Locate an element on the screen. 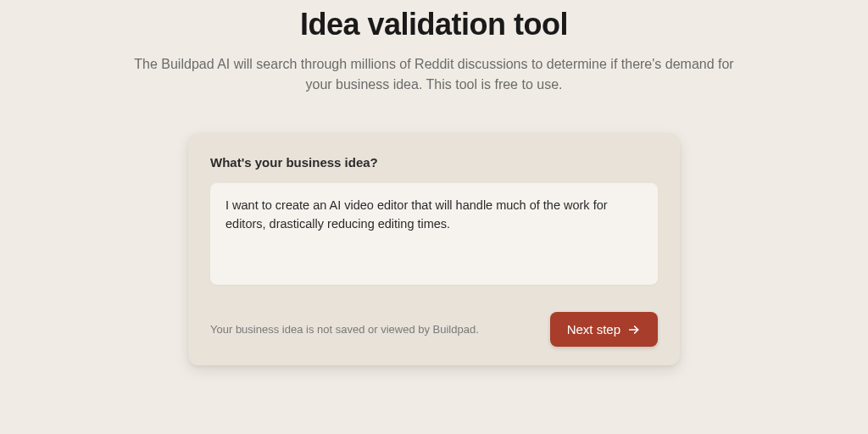 This screenshot has height=434, width=868. page-title: Idea validation tool is located at coordinates (434, 25).